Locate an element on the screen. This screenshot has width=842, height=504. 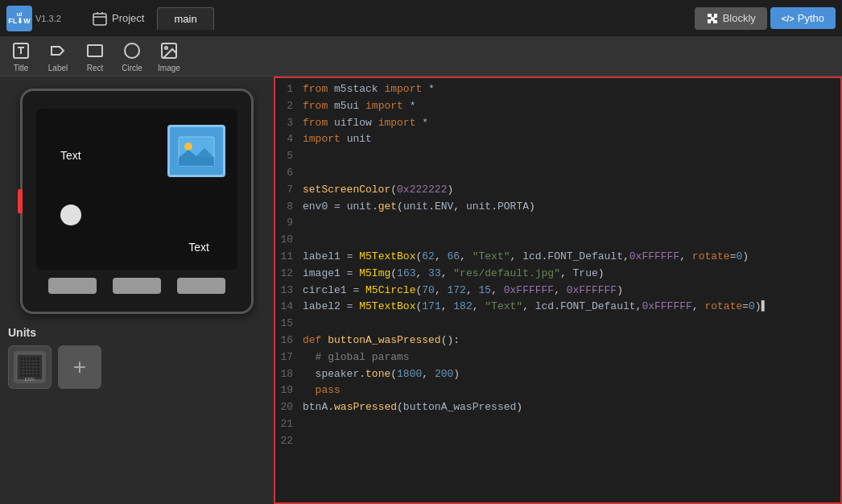
code-line-12: 12 image1 = M5Img(163, 33, "res/default.… is located at coordinates (558, 274).